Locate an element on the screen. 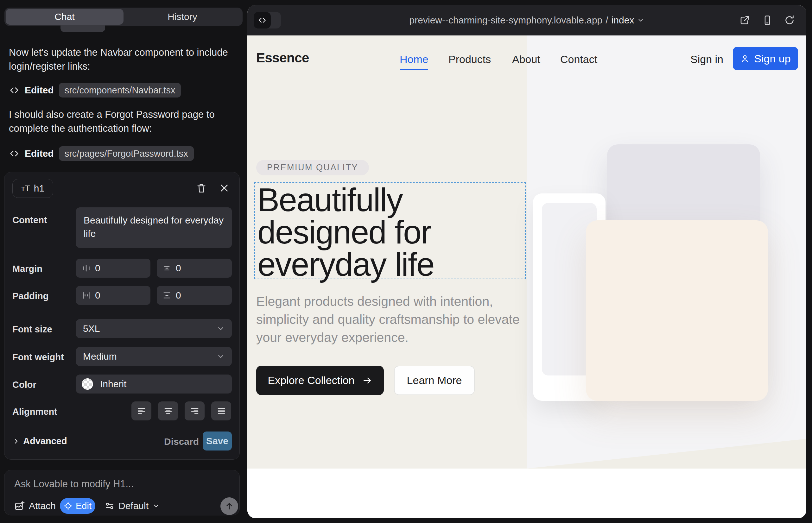  learn-more-button: Learn More is located at coordinates (434, 380).